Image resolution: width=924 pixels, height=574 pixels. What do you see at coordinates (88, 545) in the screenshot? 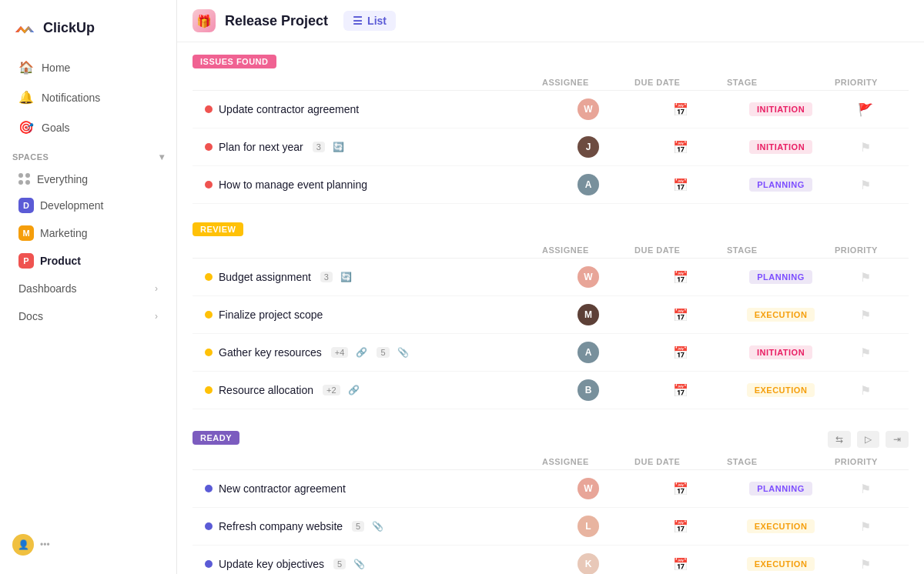
I see `sidebar-footer: 👤 •••` at bounding box center [88, 545].